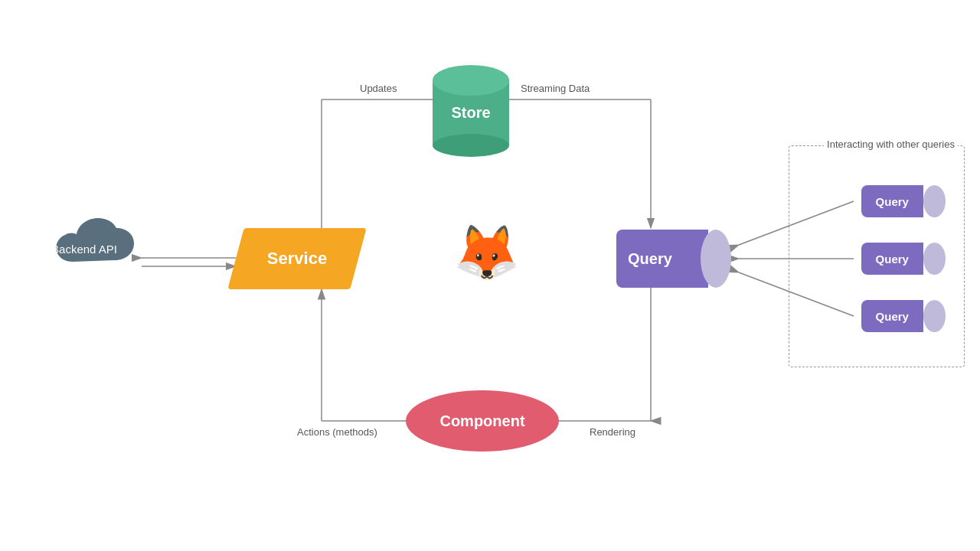  Describe the element at coordinates (893, 316) in the screenshot. I see `side-query-body-3: Query` at that location.